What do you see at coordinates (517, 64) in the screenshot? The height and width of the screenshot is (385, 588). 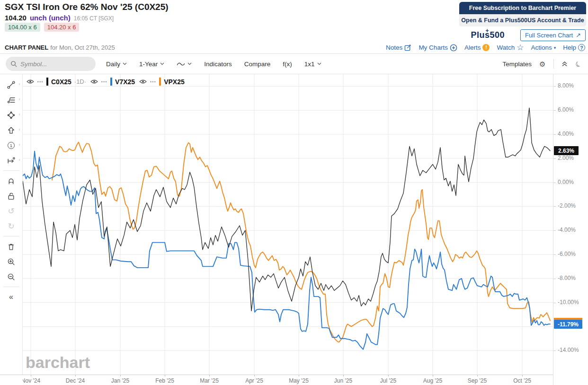 I see `templates-label: Templates` at bounding box center [517, 64].